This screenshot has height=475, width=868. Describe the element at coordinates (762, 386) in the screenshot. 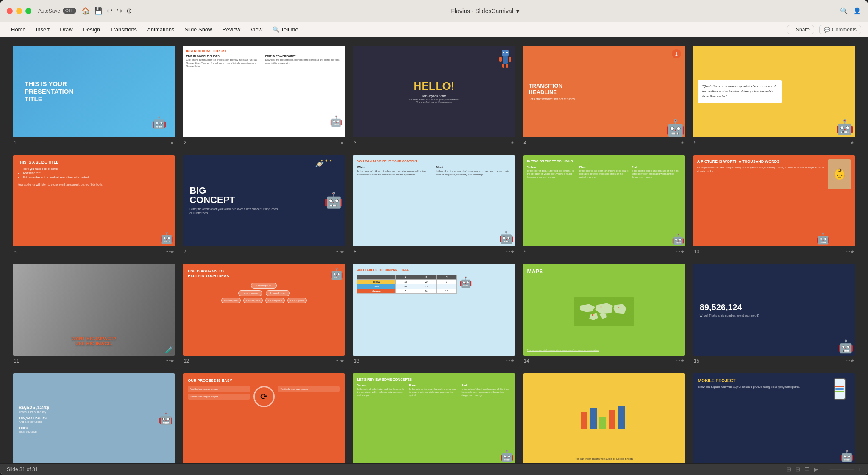

I see `slide20-body: Show and explain your web, app or softwa…` at that location.